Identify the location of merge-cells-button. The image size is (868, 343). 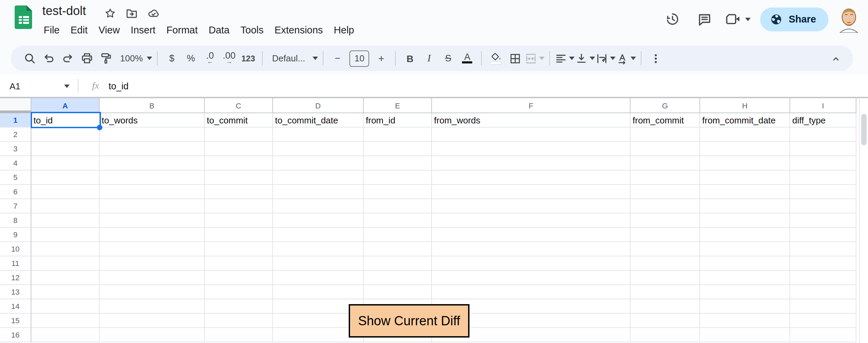
(535, 58).